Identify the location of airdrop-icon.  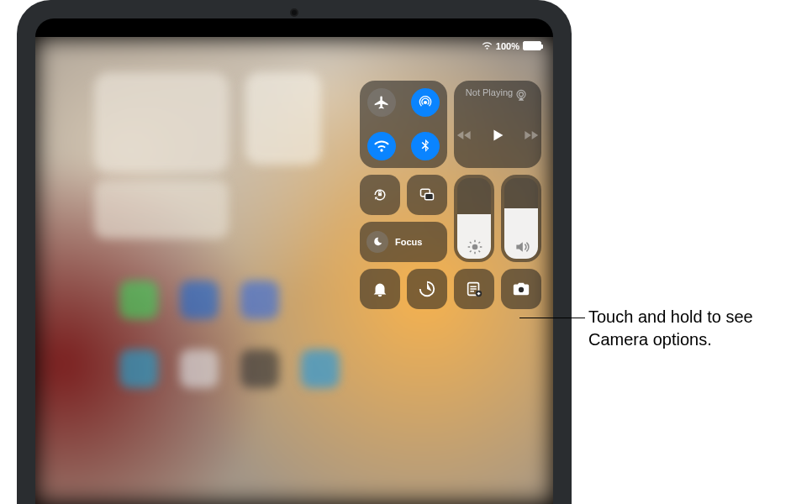
(425, 102).